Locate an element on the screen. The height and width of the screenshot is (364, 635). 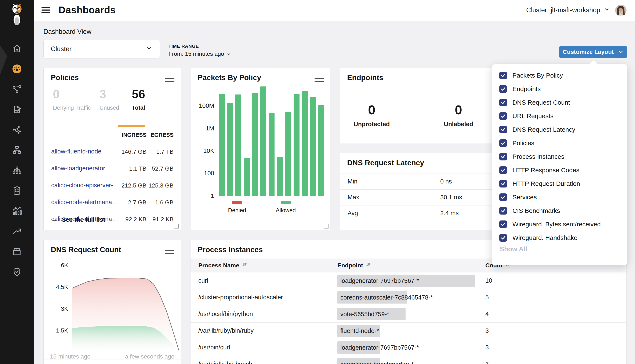
policy-link: calico-cloud-apiserver-… is located at coordinates (85, 185).